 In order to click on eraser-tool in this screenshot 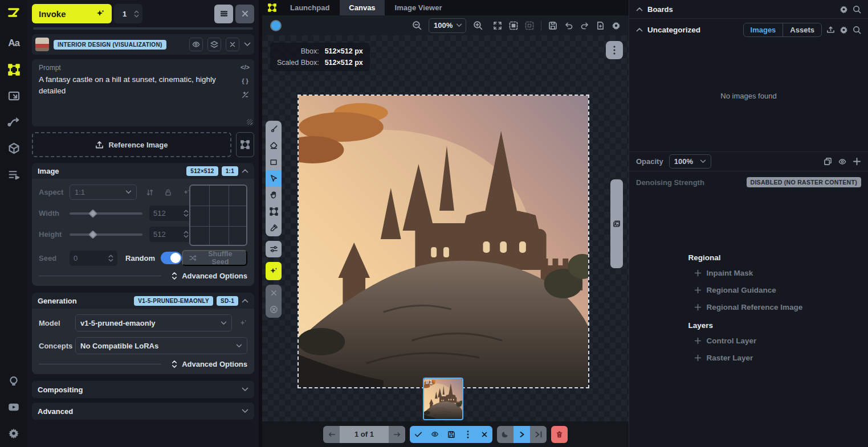, I will do `click(274, 146)`.